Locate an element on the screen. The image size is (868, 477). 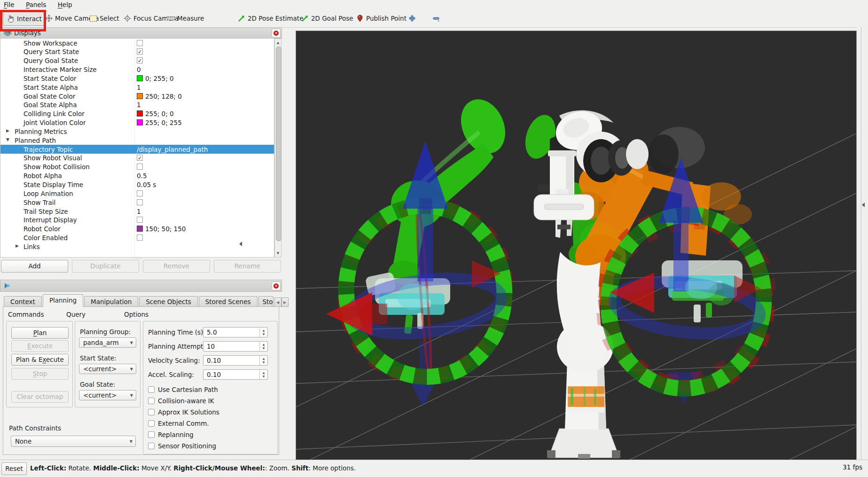
menu-panels: Panels is located at coordinates (36, 4).